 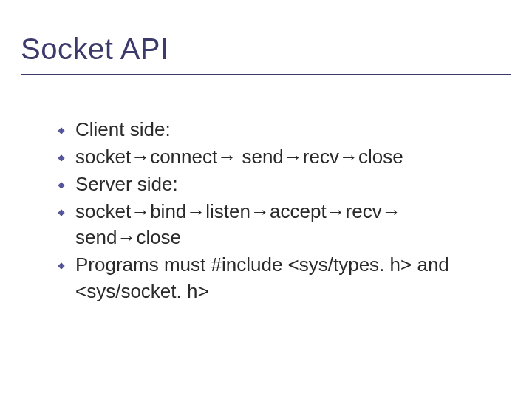 What do you see at coordinates (266, 75) in the screenshot?
I see `title-underline` at bounding box center [266, 75].